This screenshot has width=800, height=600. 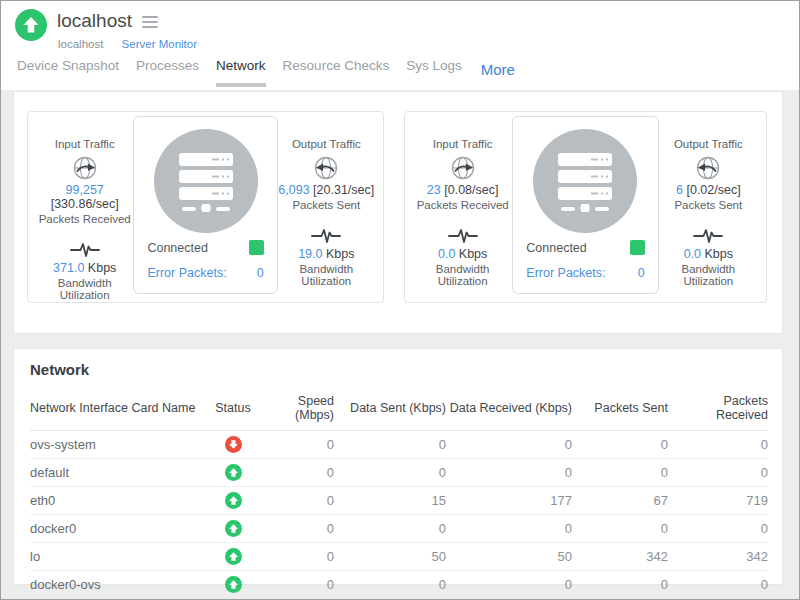 I want to click on interface-name: ovs-system, so click(x=120, y=445).